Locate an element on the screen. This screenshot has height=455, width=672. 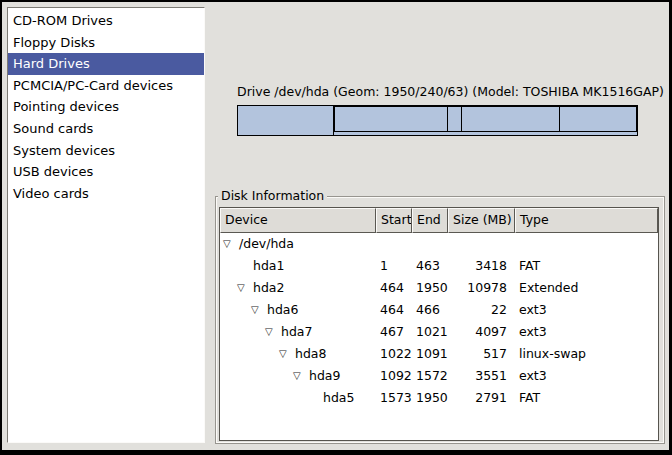
drive-partition-bar is located at coordinates (438, 120).